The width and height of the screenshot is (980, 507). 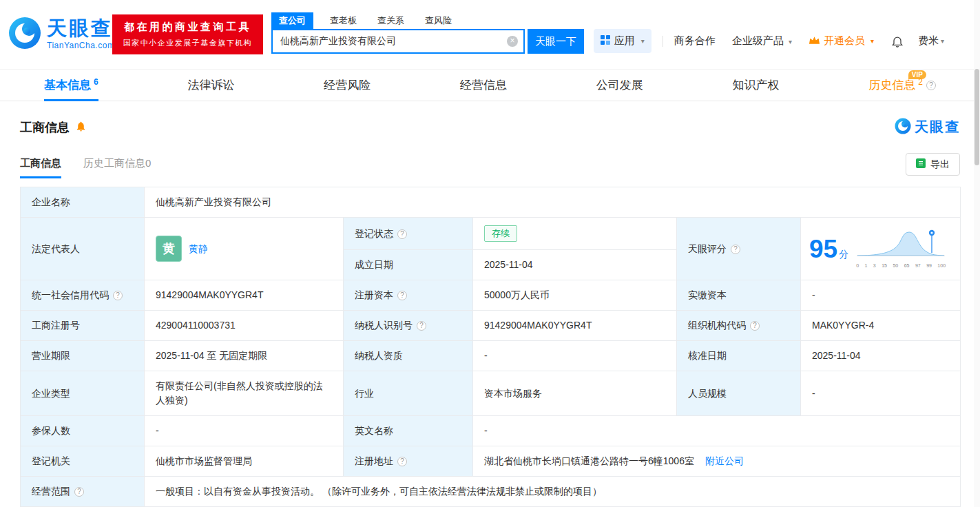 I want to click on alert-bell-icon, so click(x=81, y=127).